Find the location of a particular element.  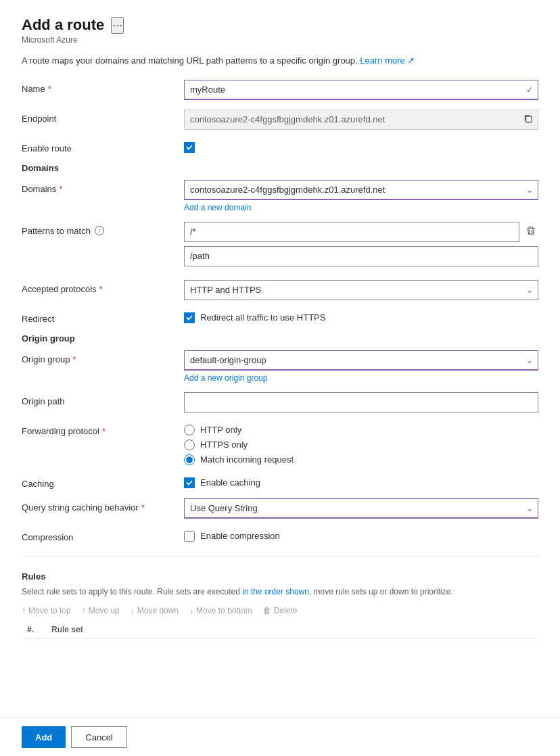

protocol-https-radio is located at coordinates (189, 445).